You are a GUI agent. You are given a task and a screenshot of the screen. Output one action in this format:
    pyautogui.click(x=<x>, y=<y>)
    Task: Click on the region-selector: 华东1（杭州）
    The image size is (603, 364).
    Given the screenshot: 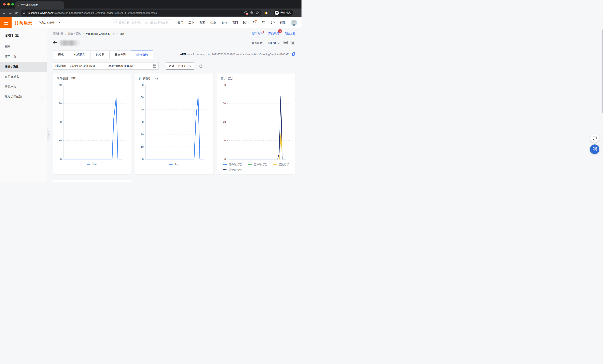 What is the action you would take?
    pyautogui.click(x=49, y=23)
    